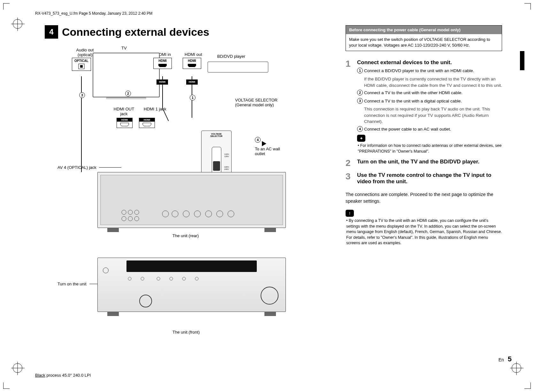 The image size is (534, 392). I want to click on power-button-icon, so click(106, 270).